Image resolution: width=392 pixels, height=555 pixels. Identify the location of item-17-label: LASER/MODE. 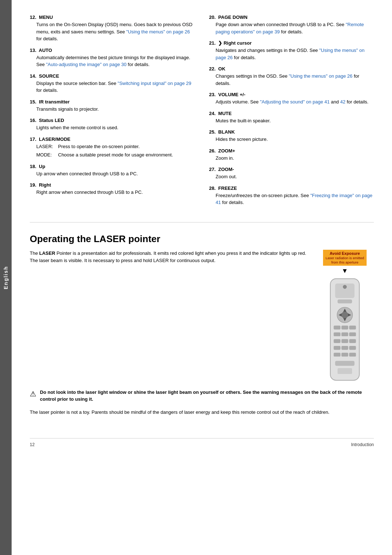
(54, 139).